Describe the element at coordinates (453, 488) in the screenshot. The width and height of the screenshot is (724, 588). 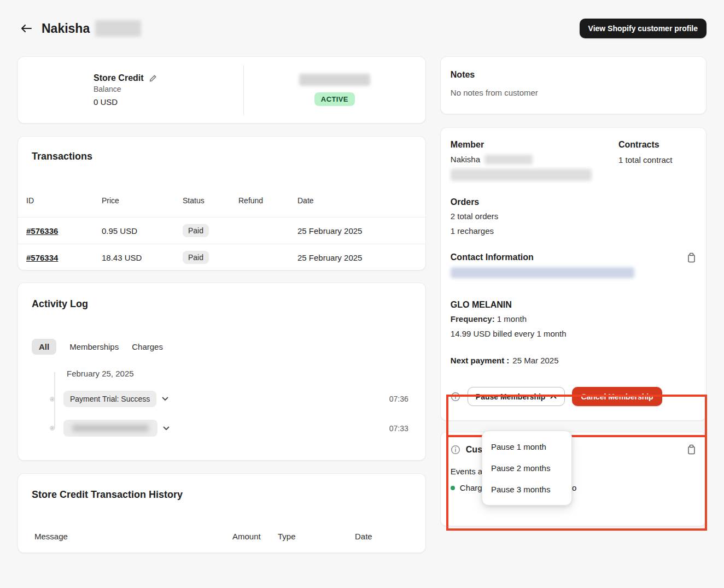
I see `status-dot-icon` at that location.